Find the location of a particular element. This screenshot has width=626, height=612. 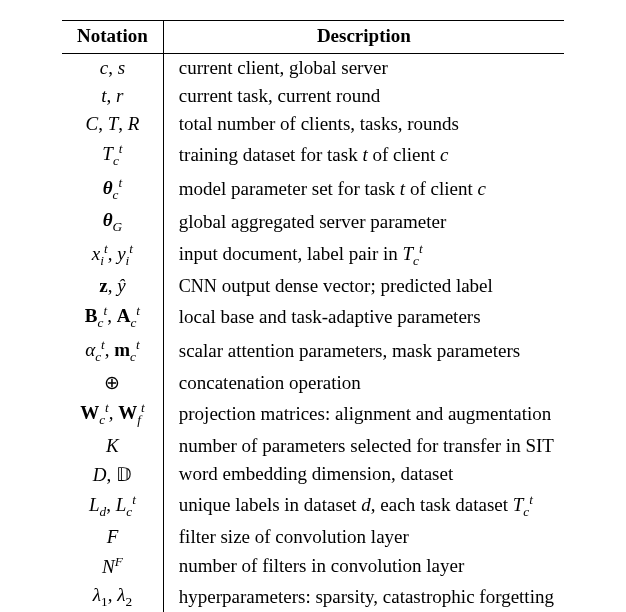

notation-cell: Tct is located at coordinates (112, 155).